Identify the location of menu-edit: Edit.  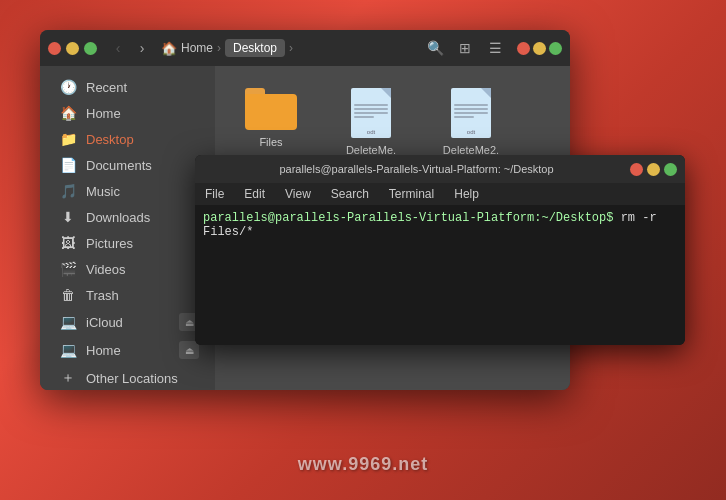
(254, 194).